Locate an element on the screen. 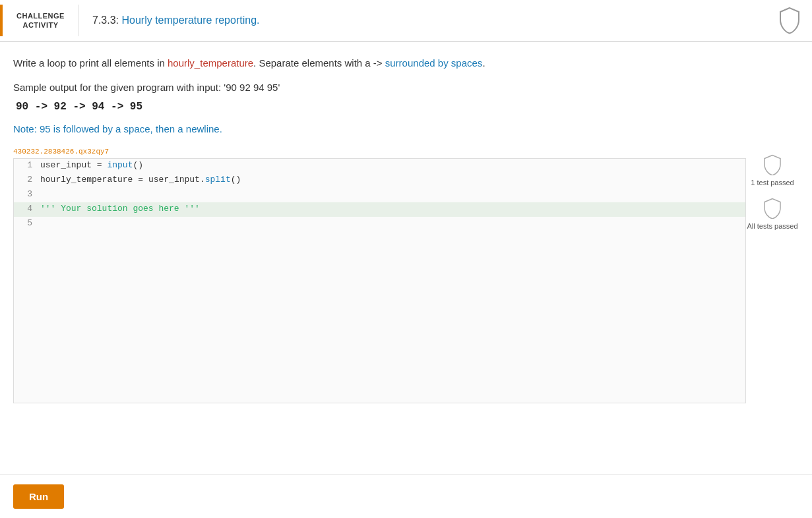  line-content-4: ''' Your solution goes here ''' is located at coordinates (392, 208).